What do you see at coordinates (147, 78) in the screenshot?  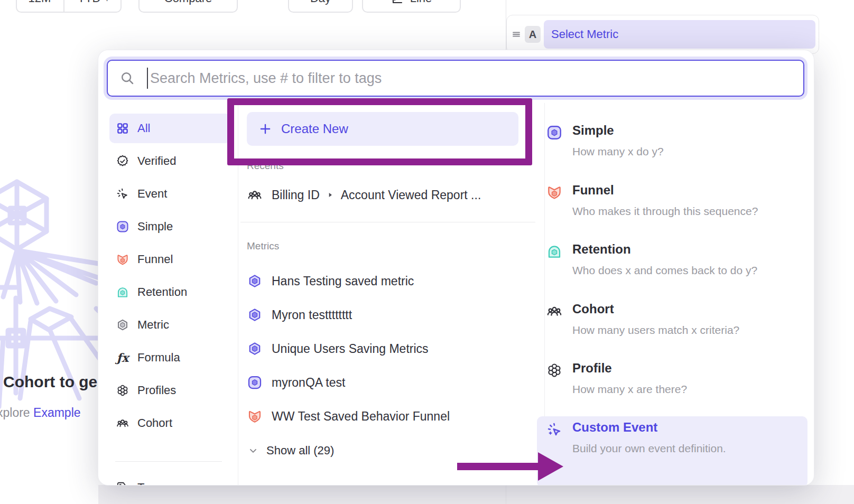 I see `text-caret` at bounding box center [147, 78].